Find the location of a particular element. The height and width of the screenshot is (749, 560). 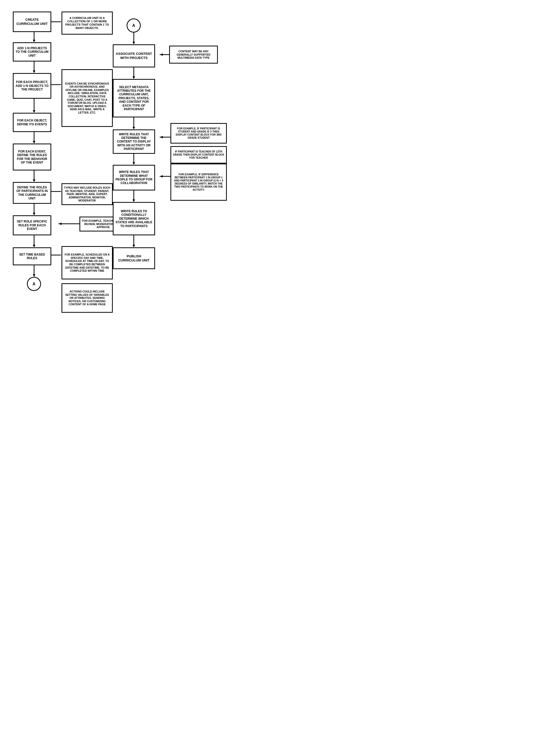

add-projects-box: ADD 1-n PROJECTS TO THE CURRICULUM UNIT is located at coordinates (32, 52).